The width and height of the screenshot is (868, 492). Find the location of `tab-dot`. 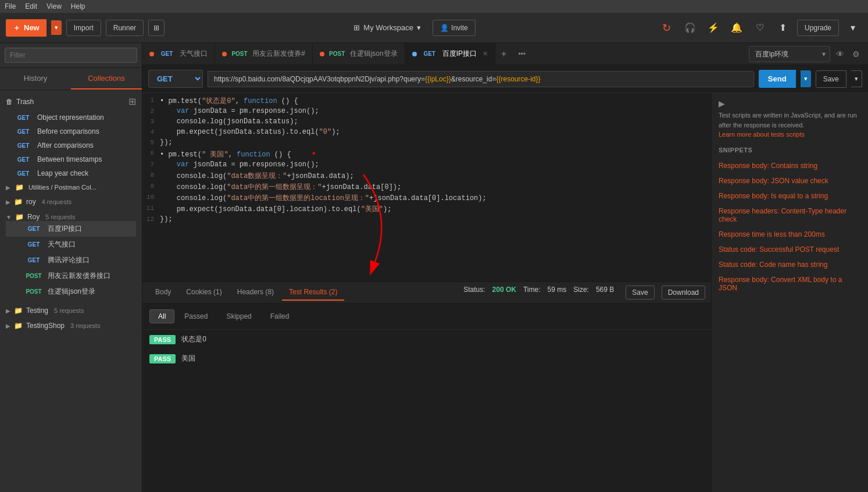

tab-dot is located at coordinates (152, 54).